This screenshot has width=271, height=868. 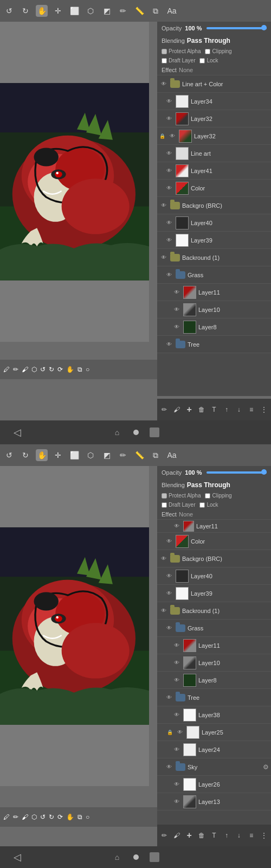 What do you see at coordinates (165, 410) in the screenshot?
I see `pencil-icon: ✏` at bounding box center [165, 410].